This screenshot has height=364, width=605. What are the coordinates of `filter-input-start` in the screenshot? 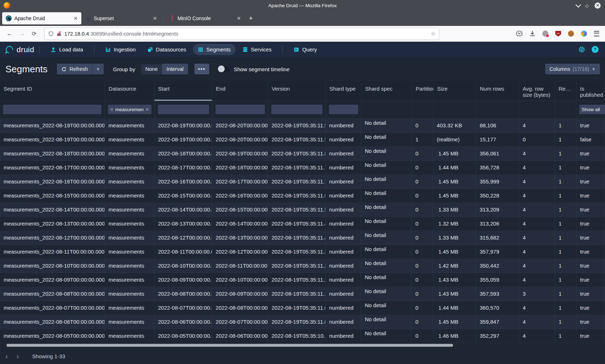 It's located at (184, 109).